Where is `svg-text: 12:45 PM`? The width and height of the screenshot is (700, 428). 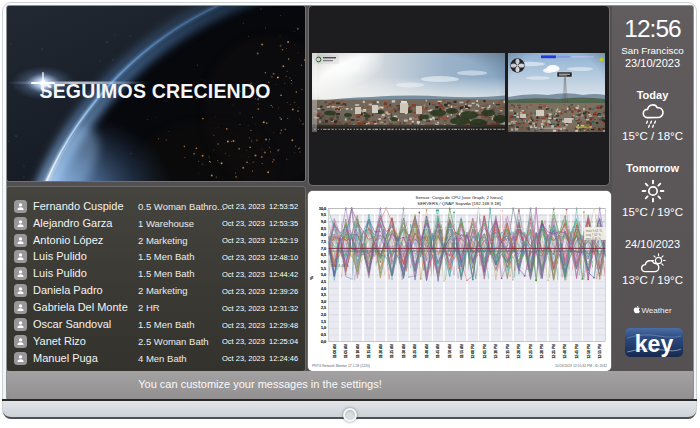
svg-text: 12:45 PM is located at coordinates (577, 352).